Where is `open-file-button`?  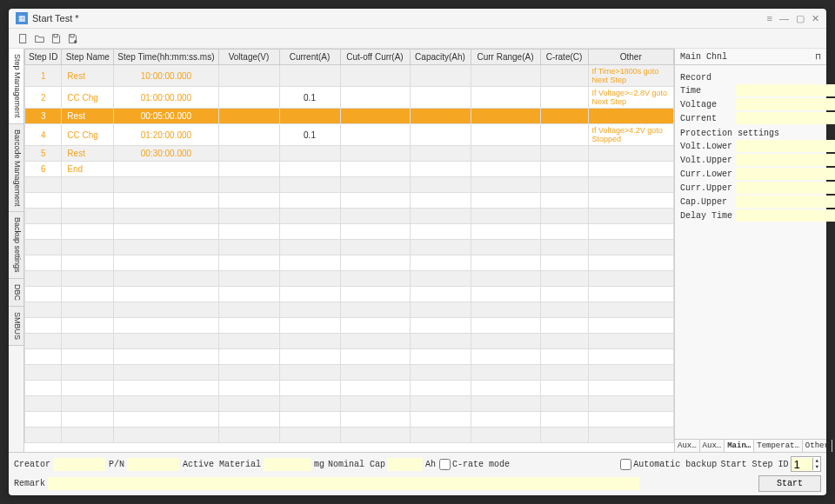
open-file-button is located at coordinates (39, 38).